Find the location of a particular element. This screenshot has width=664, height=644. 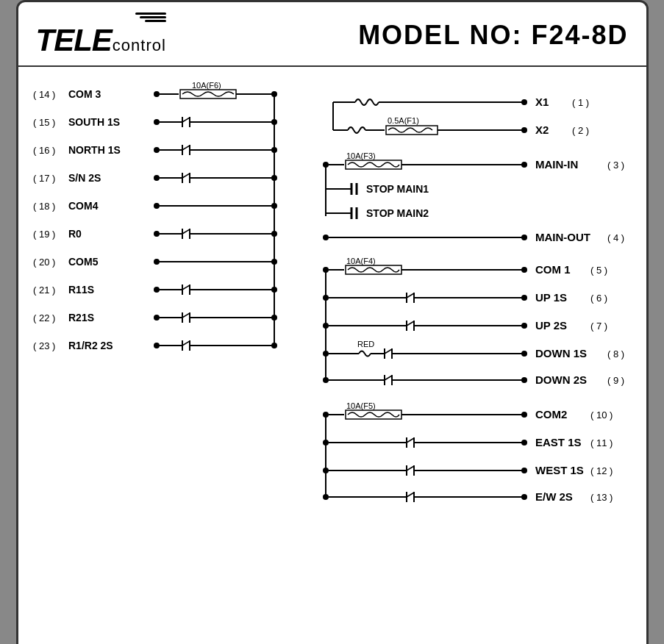

svg-text: MAIN-IN is located at coordinates (557, 165).